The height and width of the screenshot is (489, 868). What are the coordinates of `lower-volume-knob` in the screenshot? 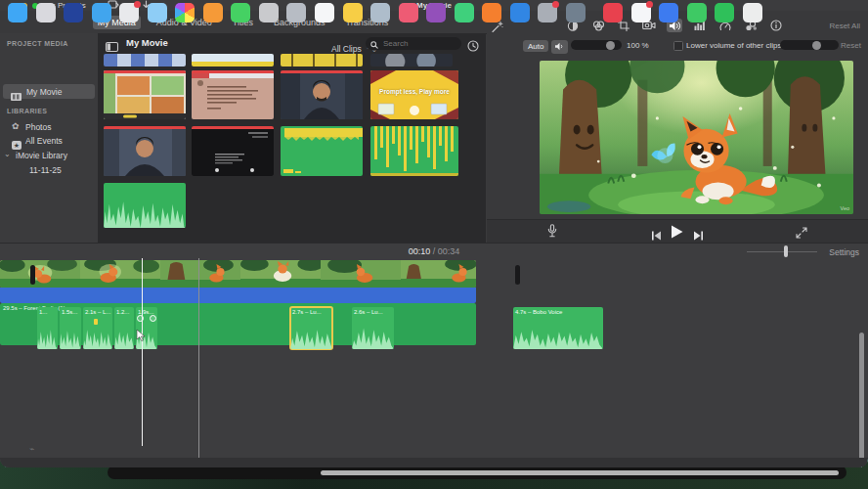 It's located at (817, 45).